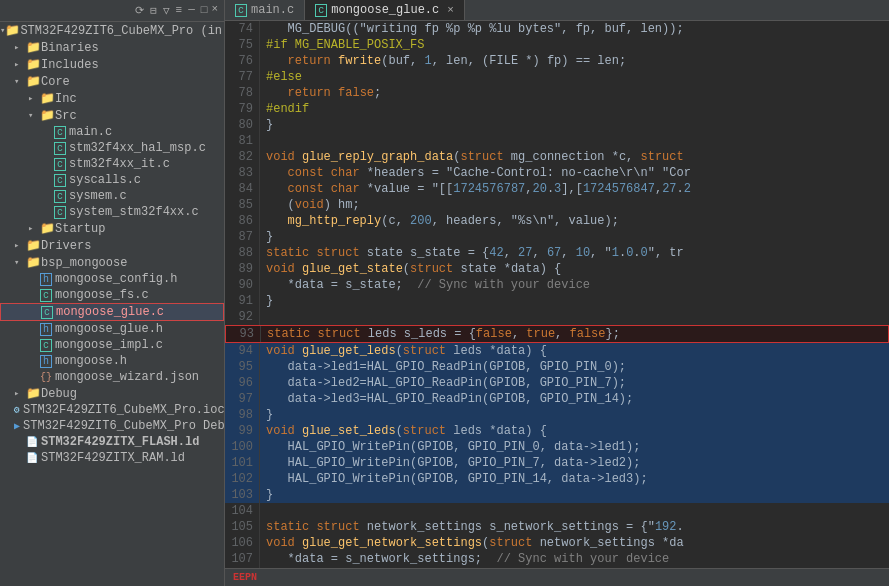  I want to click on line-number: 98, so click(242, 415).